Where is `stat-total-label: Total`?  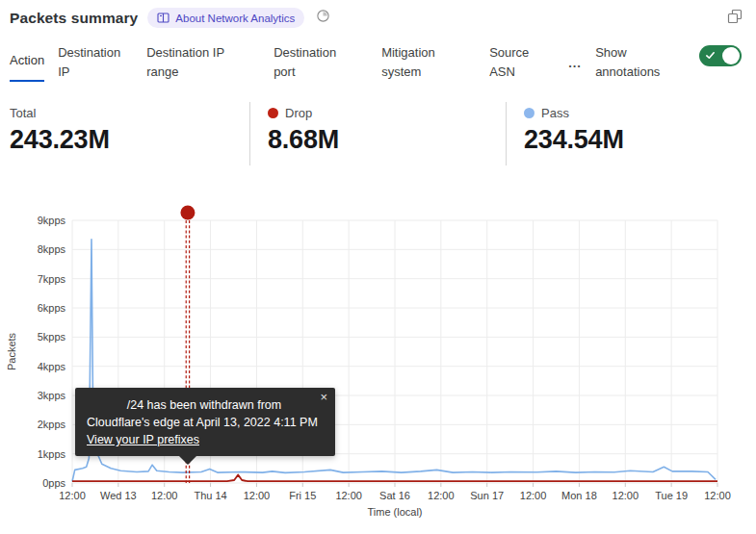 stat-total-label: Total is located at coordinates (23, 114).